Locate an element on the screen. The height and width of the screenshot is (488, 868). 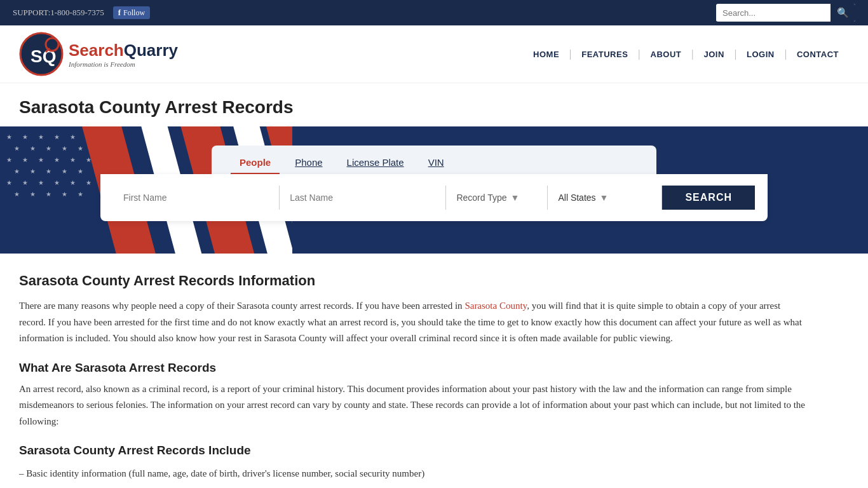
tab-phone: Phone is located at coordinates (309, 163).